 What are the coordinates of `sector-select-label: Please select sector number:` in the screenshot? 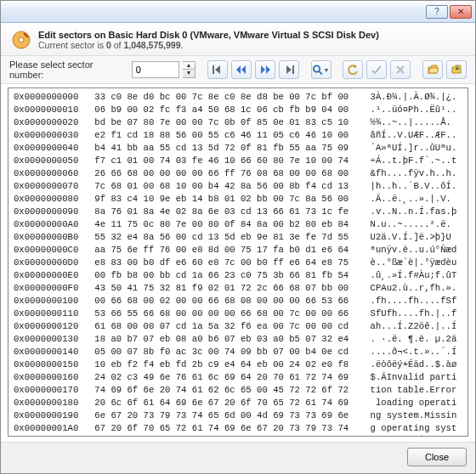 It's located at (67, 70).